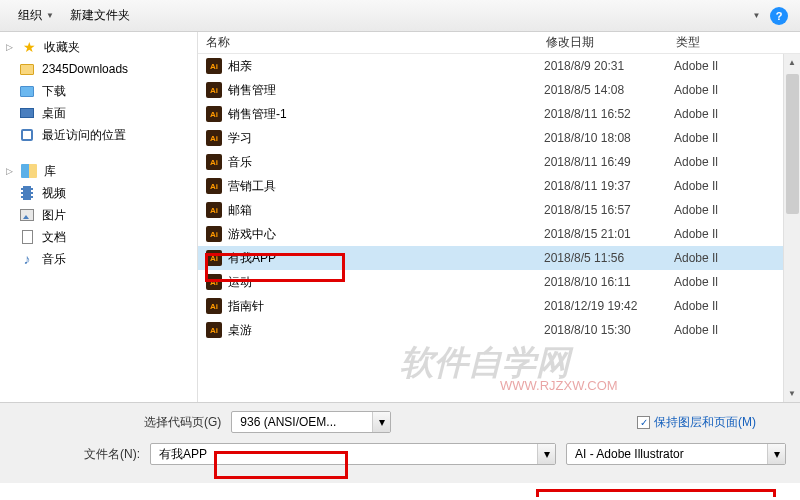 The width and height of the screenshot is (800, 500). Describe the element at coordinates (98, 69) in the screenshot. I see `sidebar-downloads: 2345Downloads` at that location.